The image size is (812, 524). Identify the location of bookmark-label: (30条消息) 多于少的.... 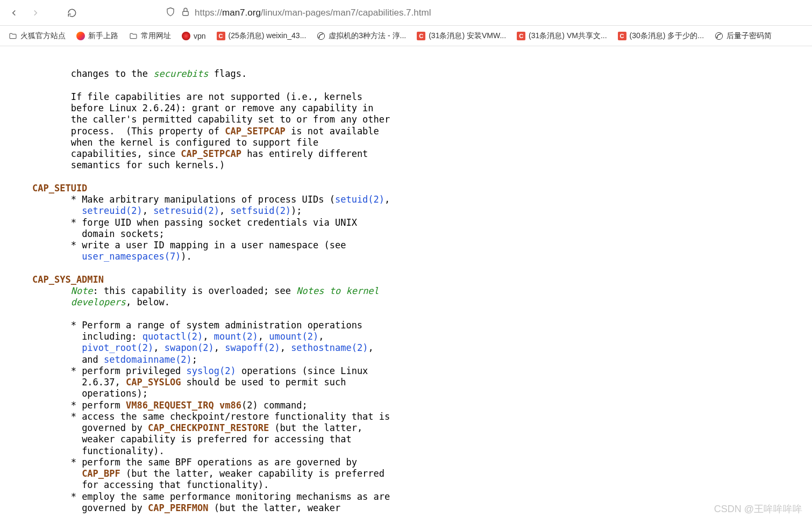
(667, 36).